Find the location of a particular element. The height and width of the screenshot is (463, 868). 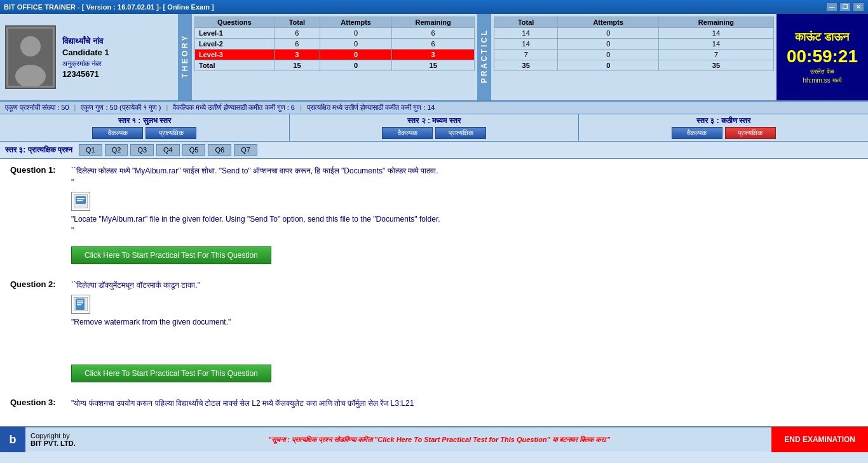

sep3: | is located at coordinates (301, 108).